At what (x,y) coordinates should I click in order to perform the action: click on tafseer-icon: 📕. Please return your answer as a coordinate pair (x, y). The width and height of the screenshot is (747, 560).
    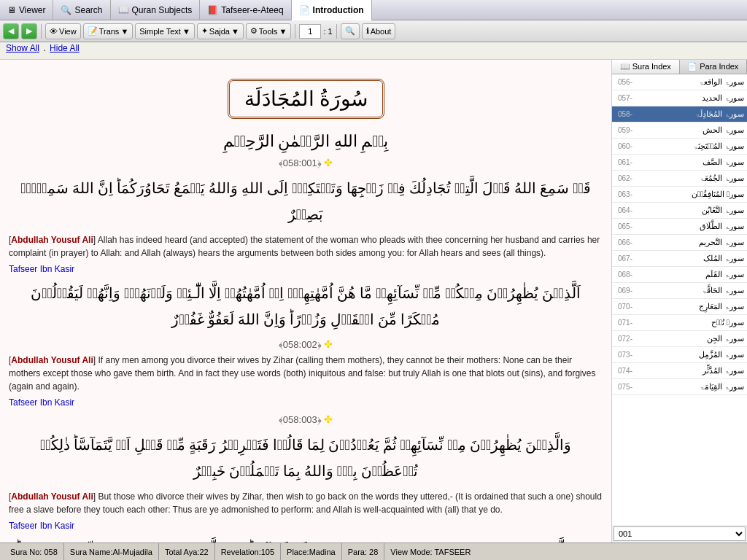
    Looking at the image, I should click on (213, 10).